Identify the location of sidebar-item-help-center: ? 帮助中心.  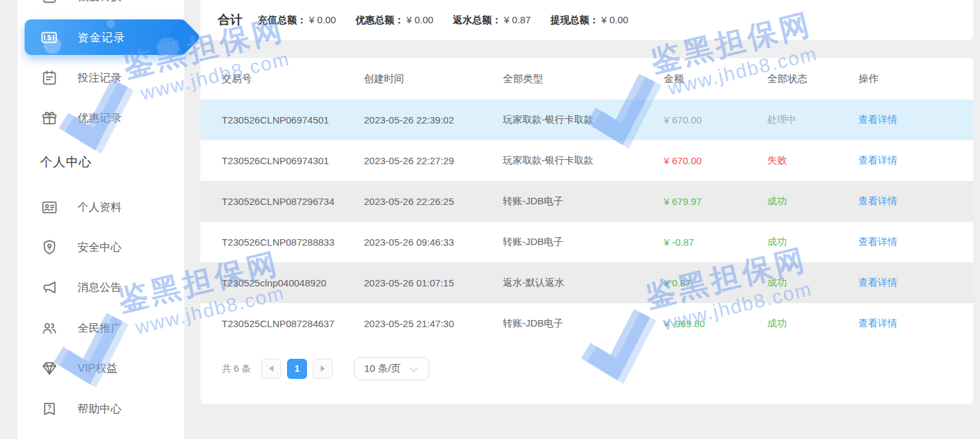
(101, 409).